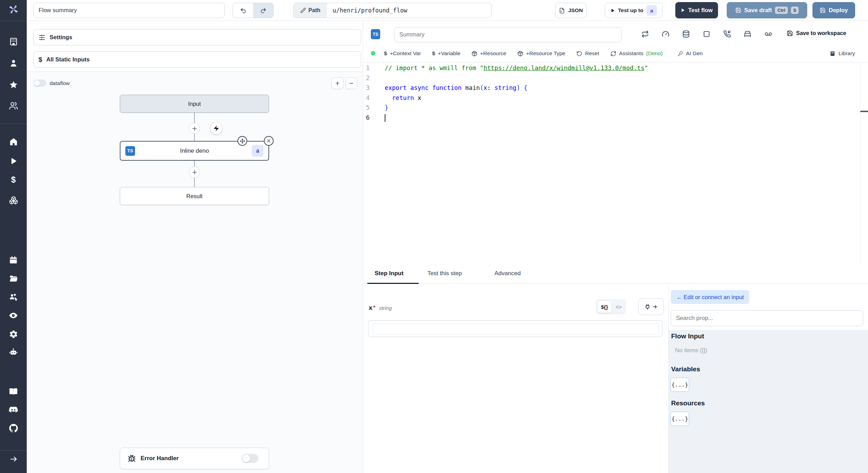 The height and width of the screenshot is (473, 868). I want to click on undo-button, so click(243, 10).